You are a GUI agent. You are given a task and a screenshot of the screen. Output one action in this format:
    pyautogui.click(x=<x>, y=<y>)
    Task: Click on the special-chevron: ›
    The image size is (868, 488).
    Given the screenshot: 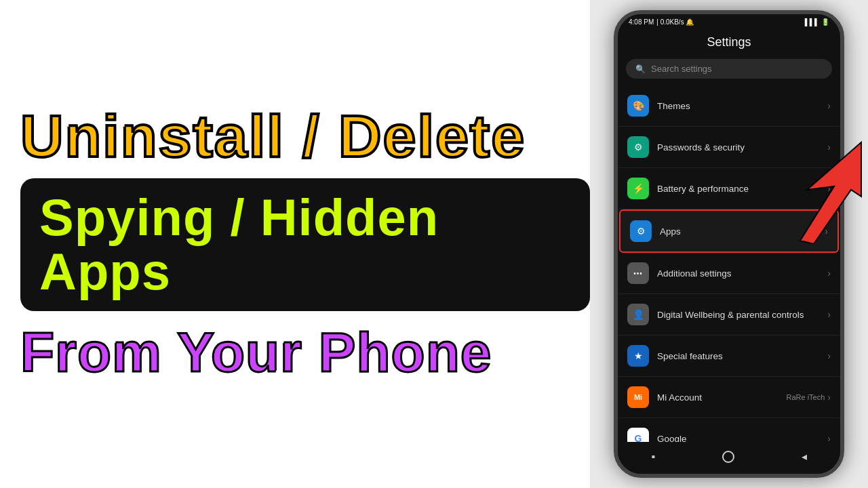 What is the action you would take?
    pyautogui.click(x=829, y=356)
    